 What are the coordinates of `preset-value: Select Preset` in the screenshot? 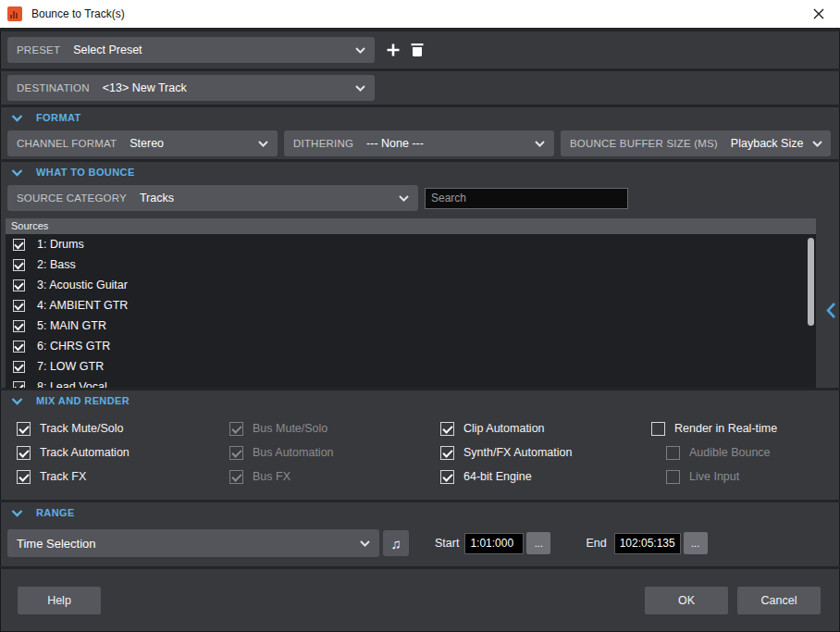 It's located at (107, 50).